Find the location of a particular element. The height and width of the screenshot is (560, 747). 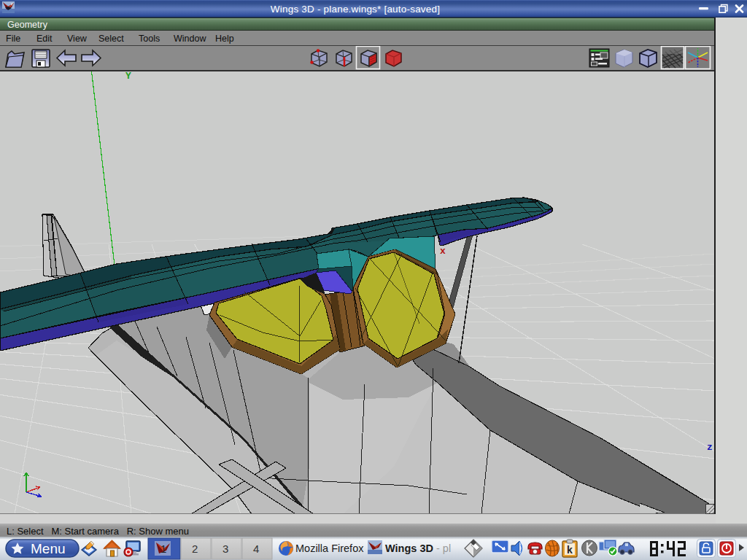

svg-text: Y is located at coordinates (128, 77).